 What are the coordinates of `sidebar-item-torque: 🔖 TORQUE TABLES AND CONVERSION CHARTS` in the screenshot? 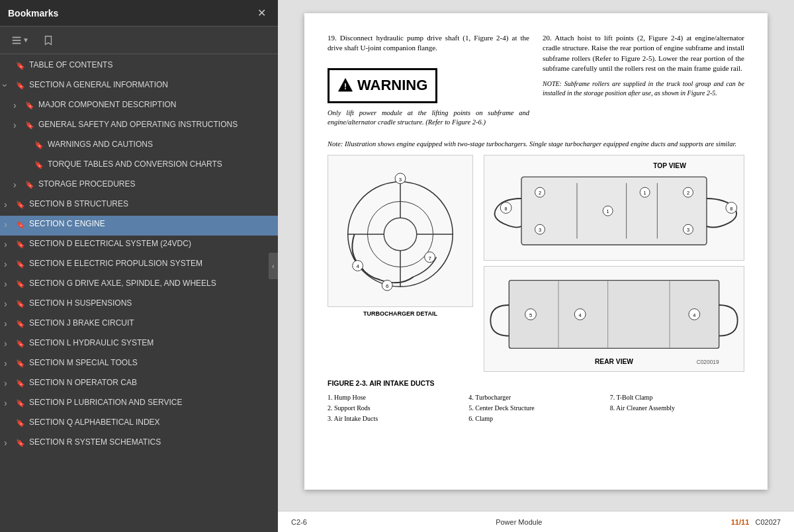 It's located at (139, 166).